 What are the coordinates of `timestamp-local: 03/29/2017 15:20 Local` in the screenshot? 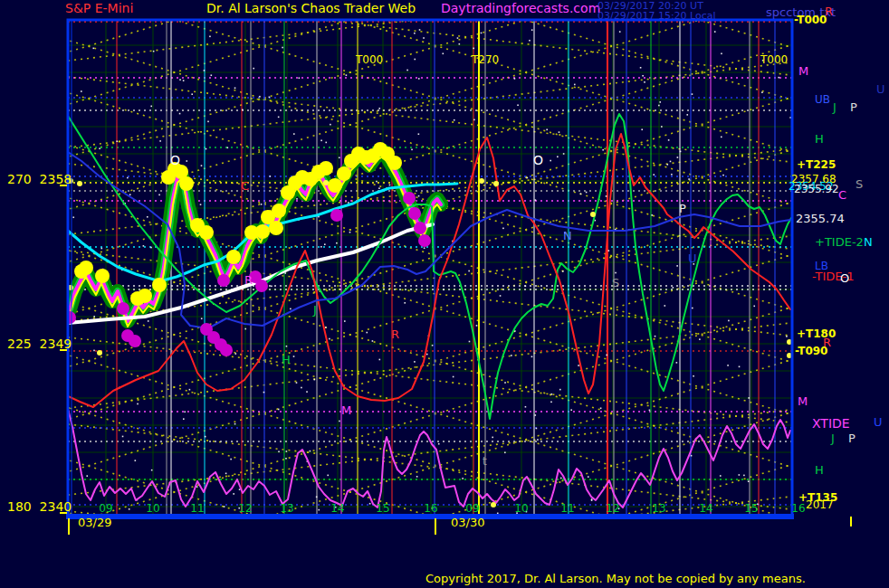 It's located at (657, 16).